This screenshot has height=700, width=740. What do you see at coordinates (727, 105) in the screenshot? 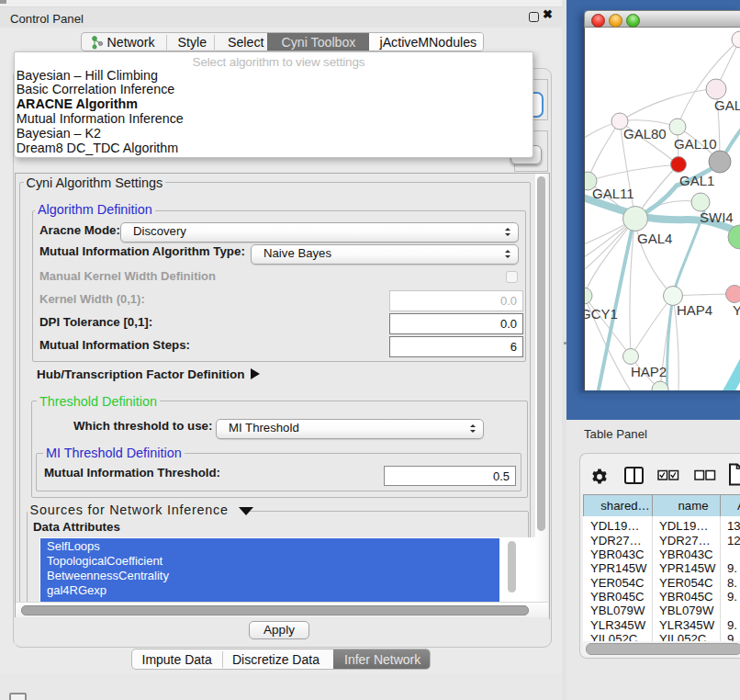
I see `svg-text: GAL2` at bounding box center [727, 105].